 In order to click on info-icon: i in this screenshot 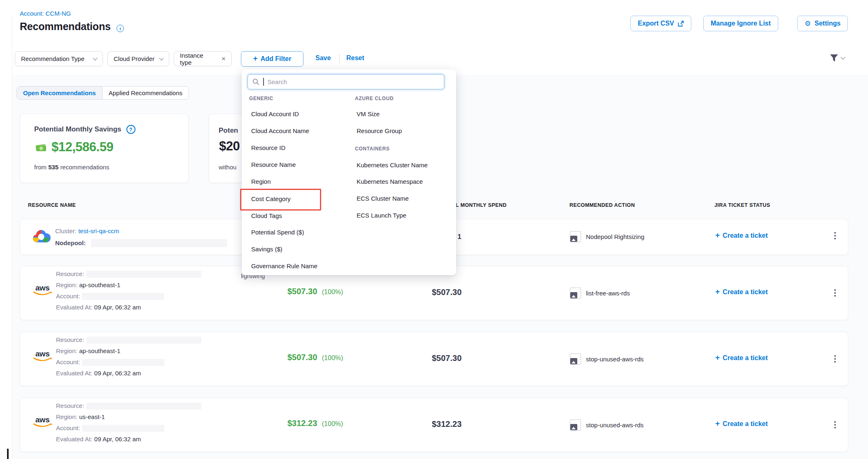, I will do `click(120, 28)`.